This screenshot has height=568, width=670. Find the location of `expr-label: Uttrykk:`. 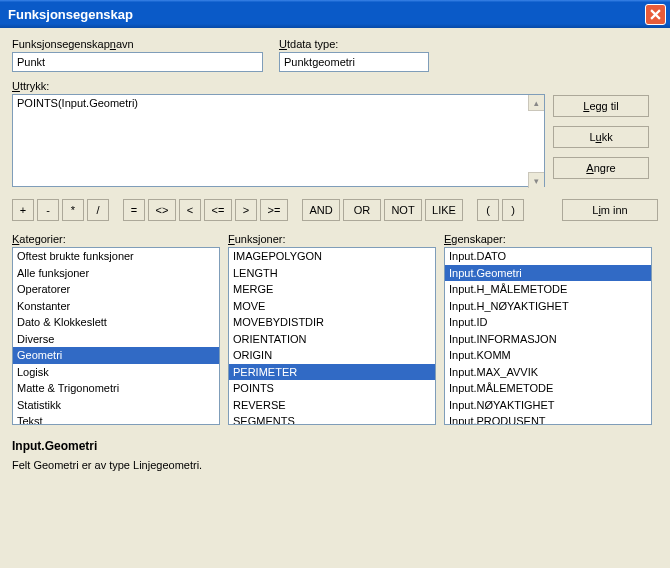

expr-label: Uttrykk: is located at coordinates (30, 86).